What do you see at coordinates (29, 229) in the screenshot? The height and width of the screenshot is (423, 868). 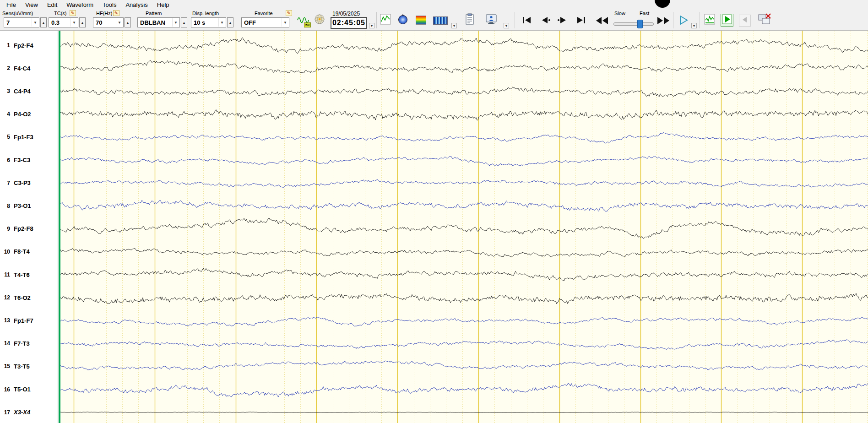 I see `channel-row: 9Fp2-F8` at bounding box center [29, 229].